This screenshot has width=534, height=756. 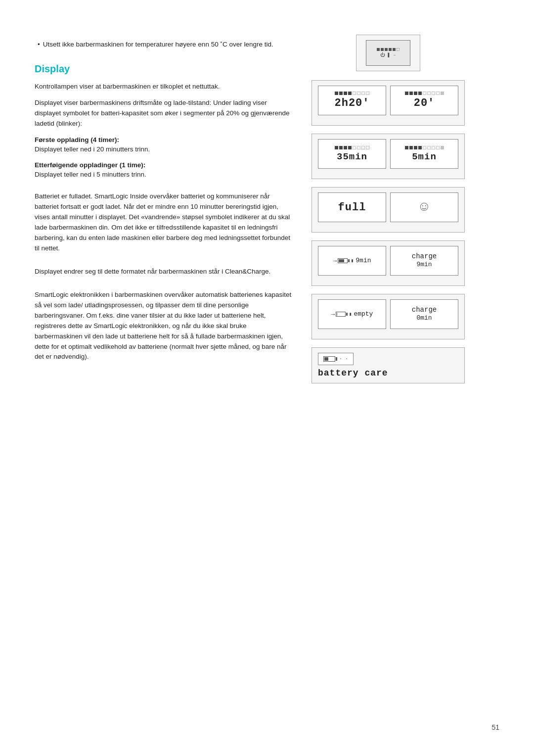 What do you see at coordinates (388, 207) in the screenshot?
I see `panel-row: full ☺` at bounding box center [388, 207].